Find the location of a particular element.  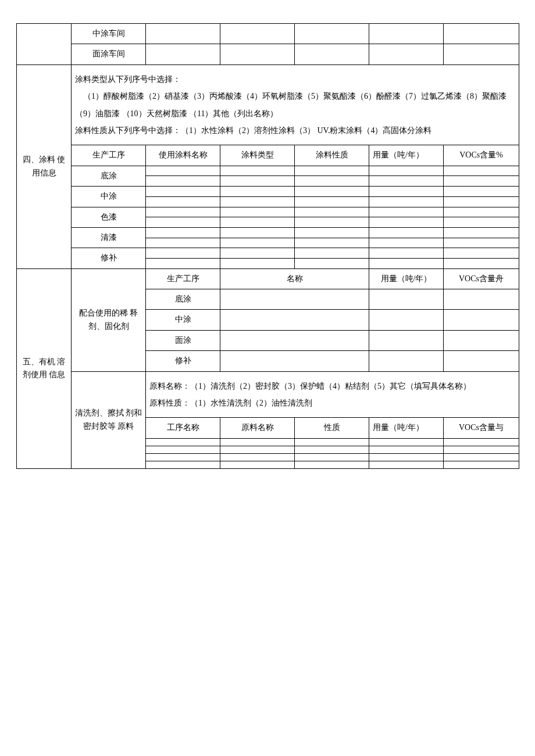

group-label: 配合使用的稀 释剂、固化剂 is located at coordinates (109, 320).